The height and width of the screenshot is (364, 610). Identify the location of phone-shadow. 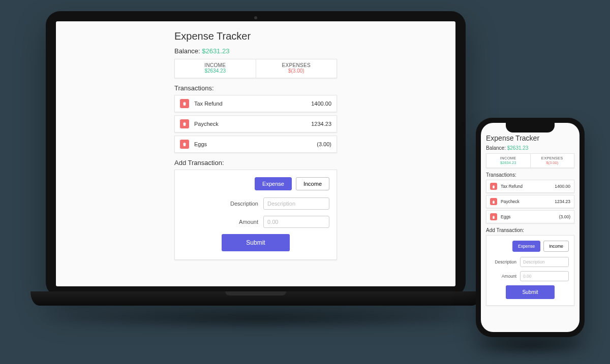
(530, 345).